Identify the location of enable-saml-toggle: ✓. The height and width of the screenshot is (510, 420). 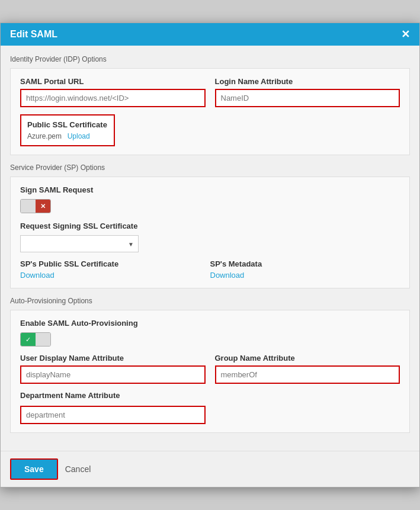
(36, 339).